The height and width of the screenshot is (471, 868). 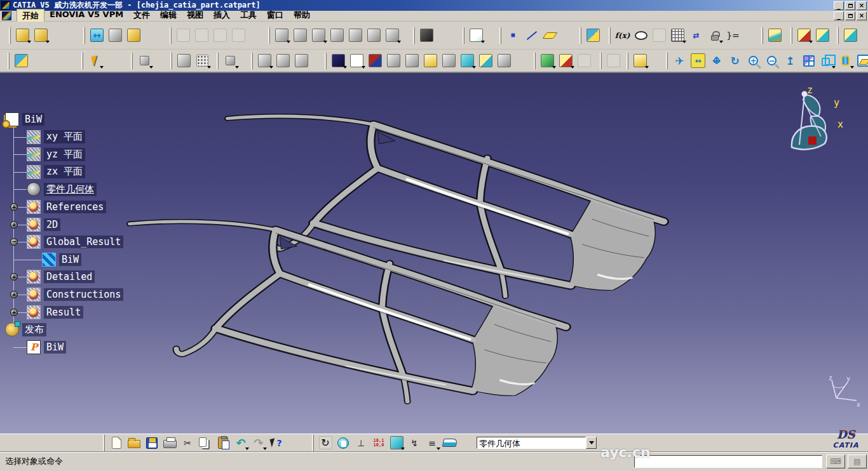 I want to click on save-icon, so click(x=152, y=443).